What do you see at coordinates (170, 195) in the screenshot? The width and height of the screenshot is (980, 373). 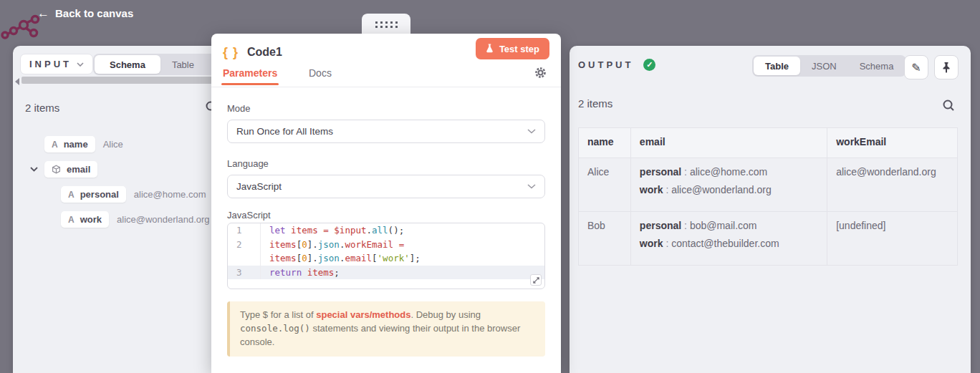 I see `schema-value: alice@home.com` at bounding box center [170, 195].